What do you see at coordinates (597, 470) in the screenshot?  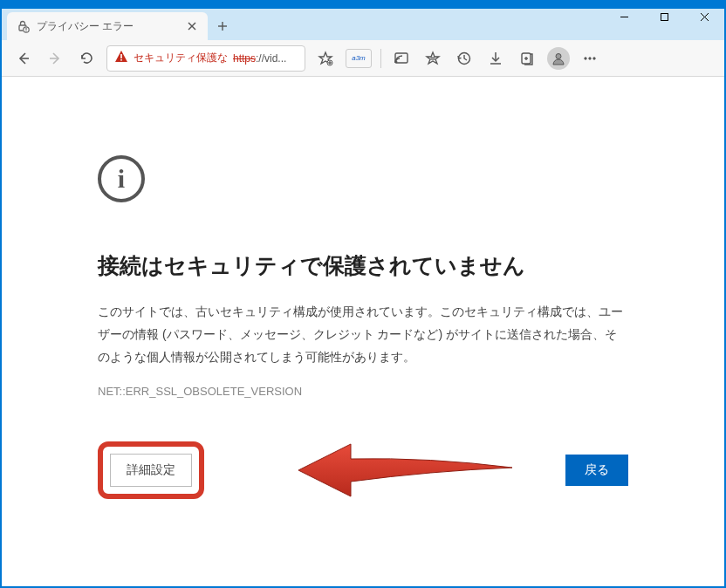 I see `go-back-button: 戻る` at bounding box center [597, 470].